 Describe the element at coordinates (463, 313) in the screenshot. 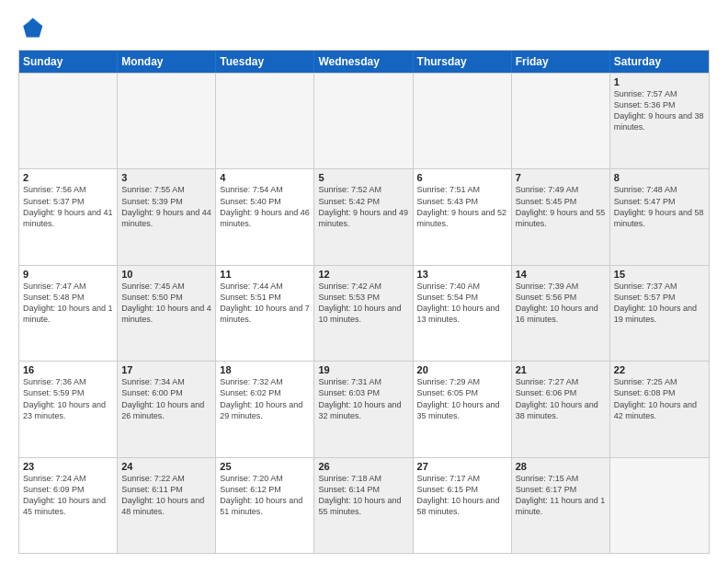

I see `cal-cell-day-13: 13Sunrise: 7:40 AM Sunset: 5:54 PM Dayli…` at that location.